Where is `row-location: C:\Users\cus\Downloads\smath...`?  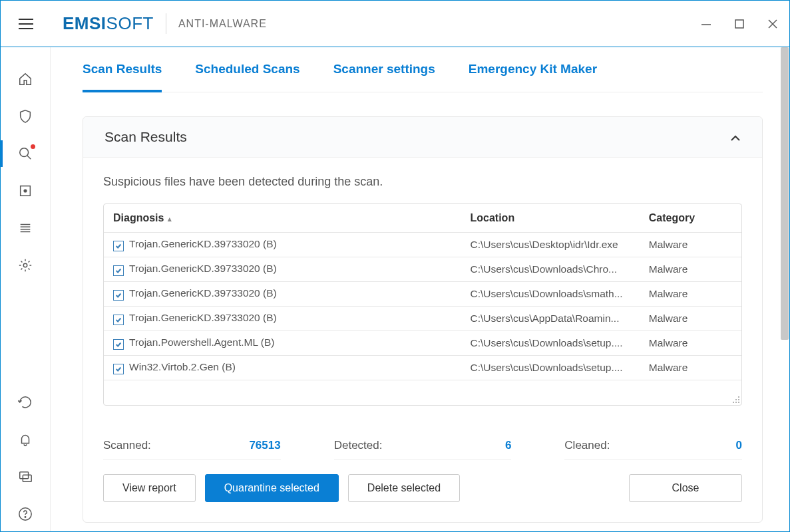
row-location: C:\Users\cus\Downloads\smath... is located at coordinates (550, 294).